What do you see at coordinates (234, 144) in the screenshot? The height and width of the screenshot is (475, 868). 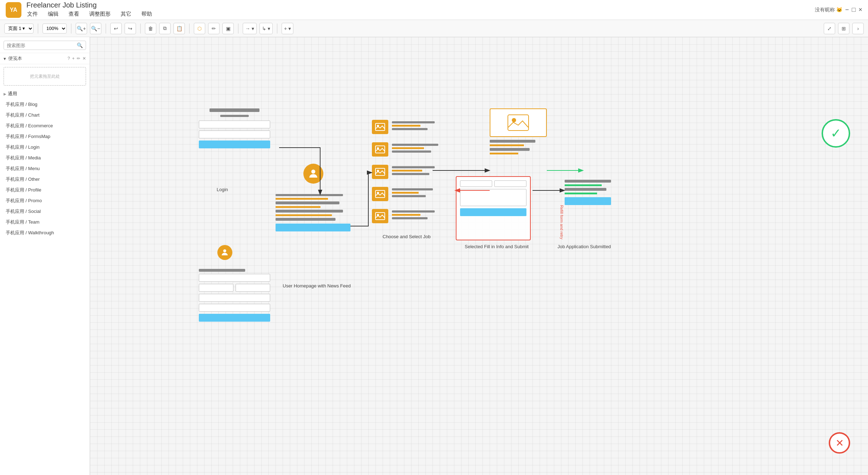 I see `login-submit-btn` at bounding box center [234, 144].